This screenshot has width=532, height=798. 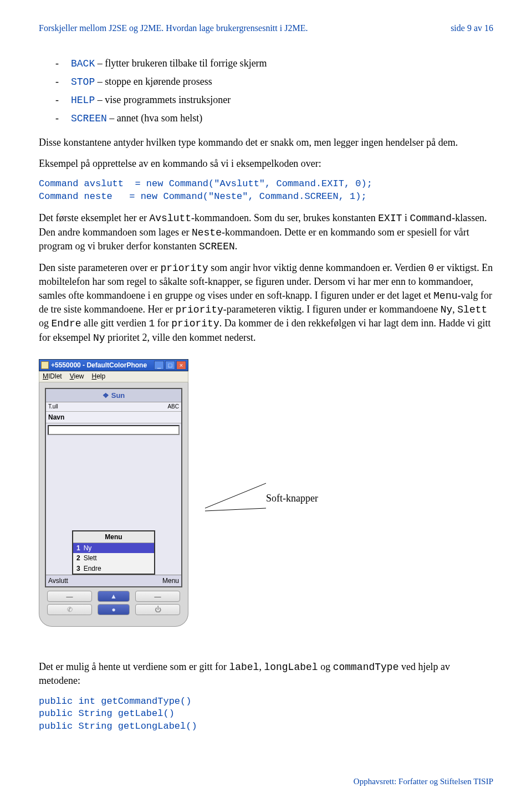 I want to click on navn-input, so click(x=114, y=430).